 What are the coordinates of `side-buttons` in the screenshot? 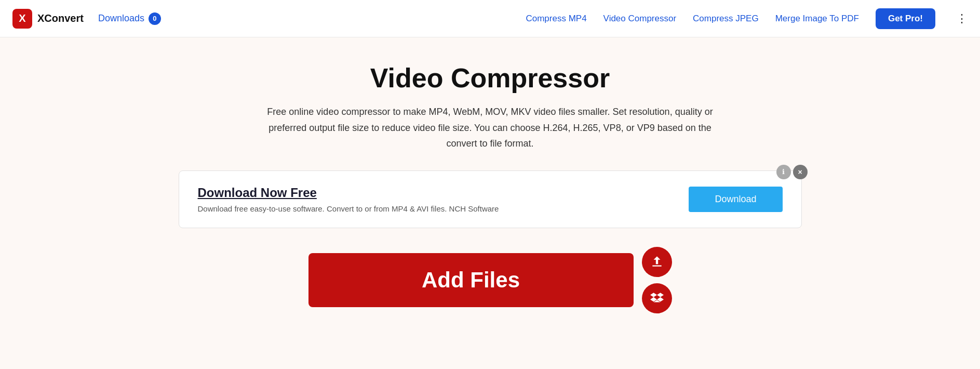 It's located at (657, 280).